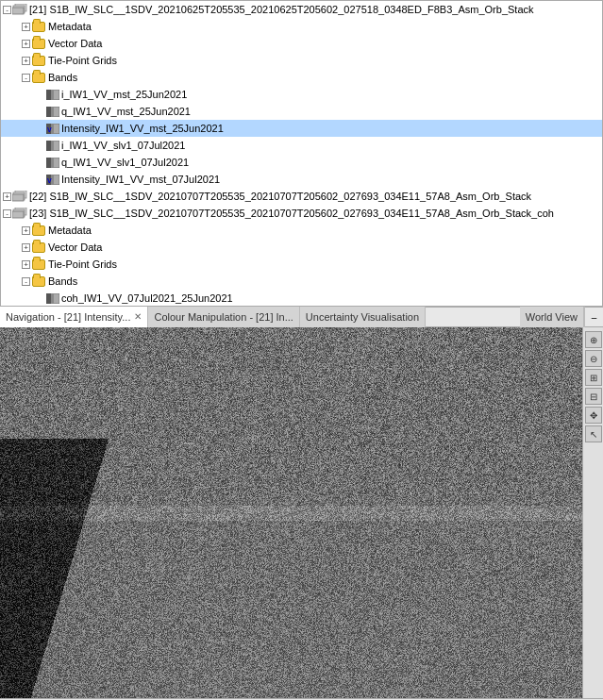 The height and width of the screenshot is (700, 603). Describe the element at coordinates (68, 317) in the screenshot. I see `tab-label-tab-nav: Navigation - [21] Intensity...` at that location.